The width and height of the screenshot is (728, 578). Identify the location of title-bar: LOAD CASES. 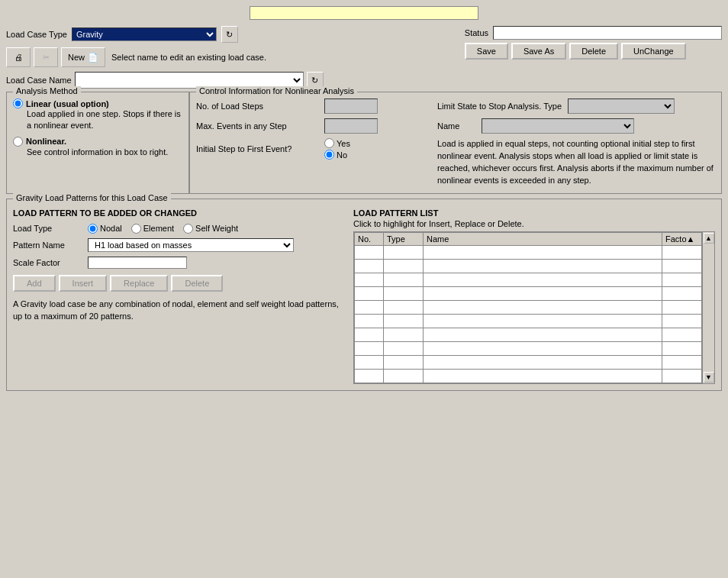
(364, 13).